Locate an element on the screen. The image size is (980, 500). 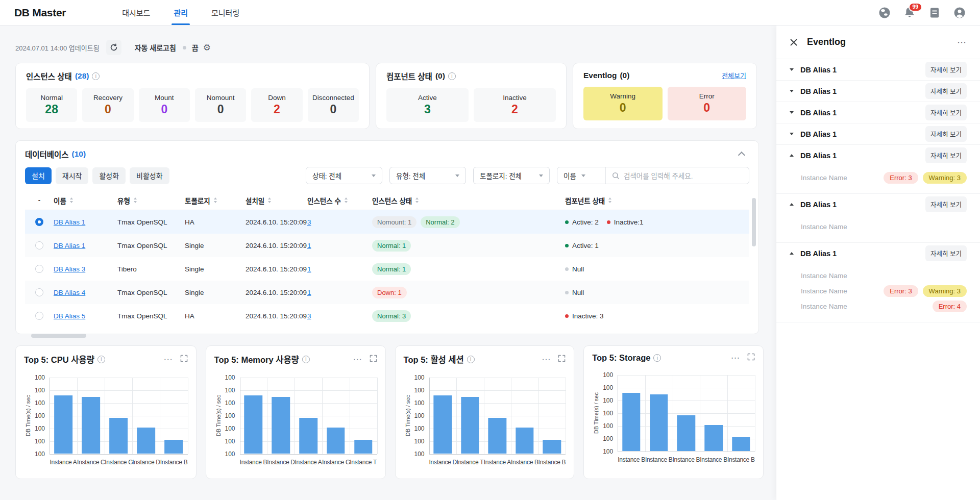
collapse-chevron-icon is located at coordinates (742, 155).